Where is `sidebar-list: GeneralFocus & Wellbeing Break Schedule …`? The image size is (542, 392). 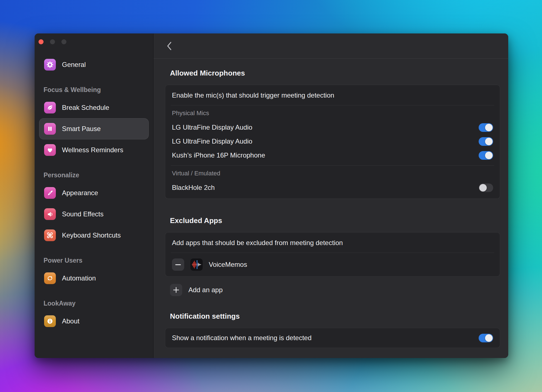 sidebar-list: GeneralFocus & Wellbeing Break Schedule … is located at coordinates (94, 193).